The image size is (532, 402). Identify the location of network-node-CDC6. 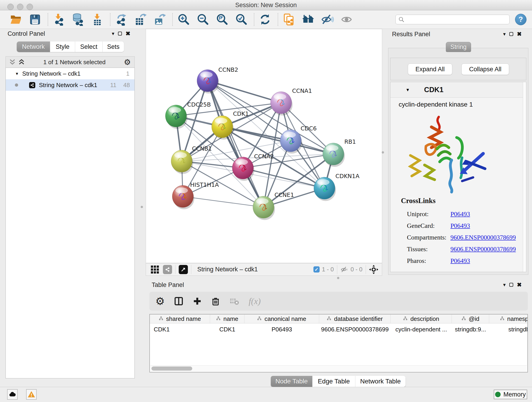
(291, 141).